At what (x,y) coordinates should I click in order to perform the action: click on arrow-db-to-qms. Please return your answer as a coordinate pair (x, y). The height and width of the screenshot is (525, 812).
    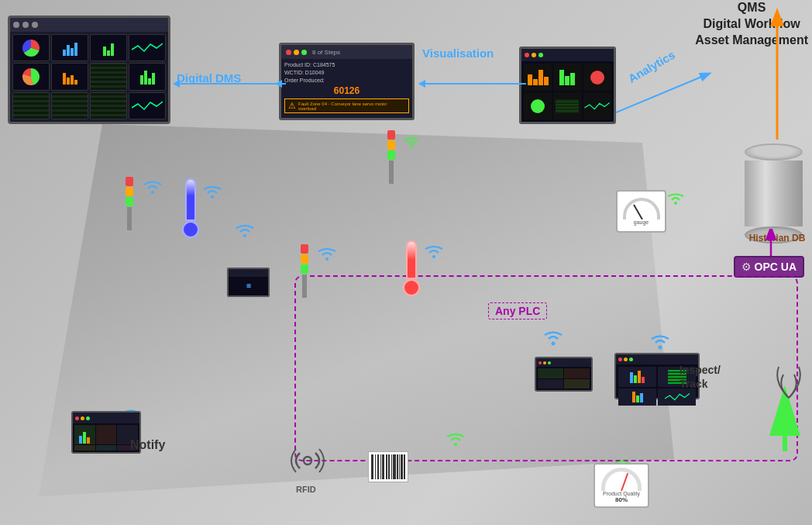
    Looking at the image, I should click on (777, 78).